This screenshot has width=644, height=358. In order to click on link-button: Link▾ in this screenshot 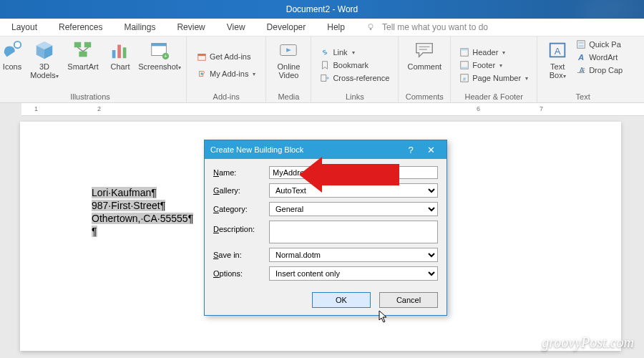, I will do `click(337, 52)`.